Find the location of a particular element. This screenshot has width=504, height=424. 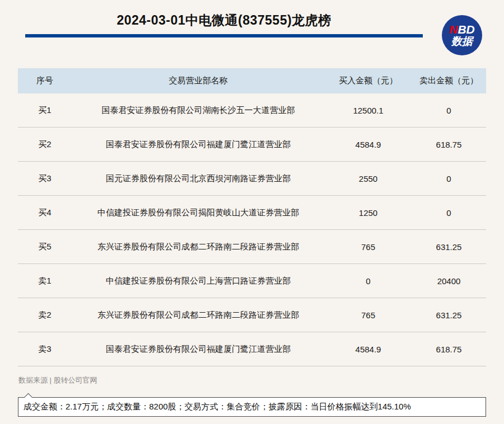

cell-seq: 卖2 is located at coordinates (45, 315).